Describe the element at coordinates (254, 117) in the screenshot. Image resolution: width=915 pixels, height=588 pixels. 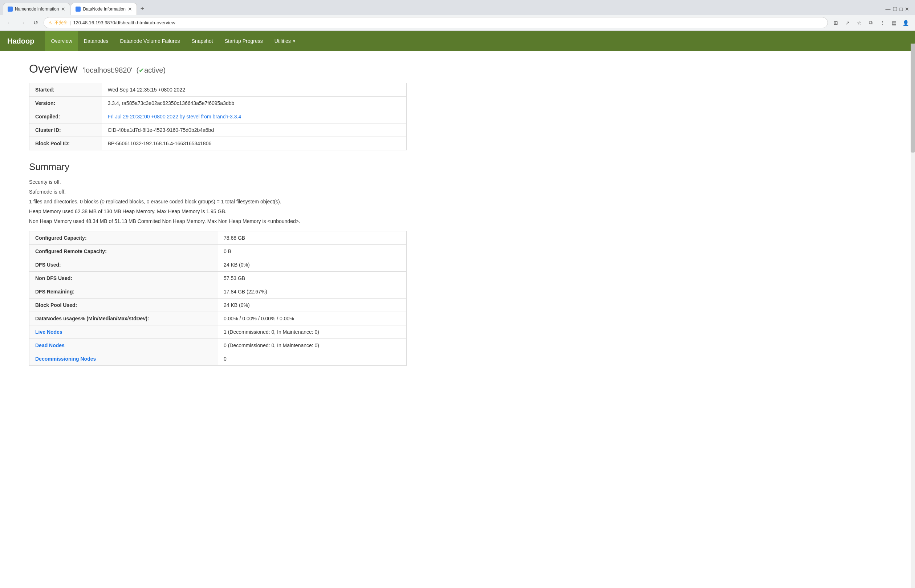
I see `compiled-value: Fri Jul 29 20:32:00 +0800 2022 by stevel…` at that location.